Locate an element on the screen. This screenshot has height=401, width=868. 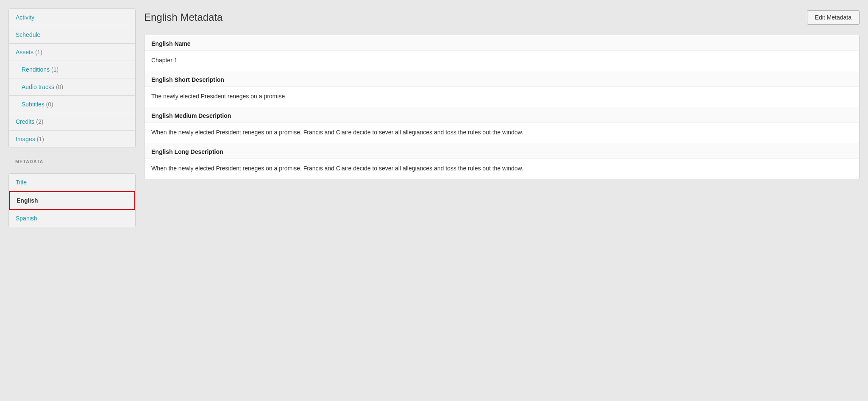
field-value-english-medium-desc: When the newly elected President reneges… is located at coordinates (502, 133).